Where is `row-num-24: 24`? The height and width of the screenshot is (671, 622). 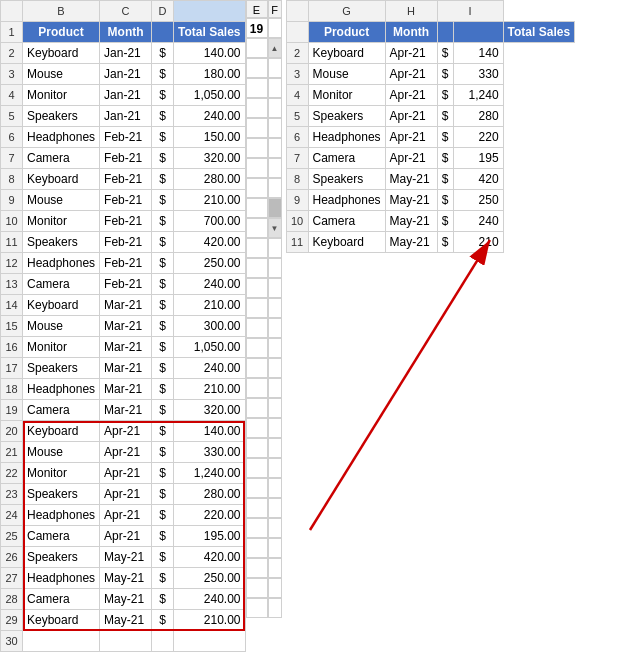 row-num-24: 24 is located at coordinates (12, 516).